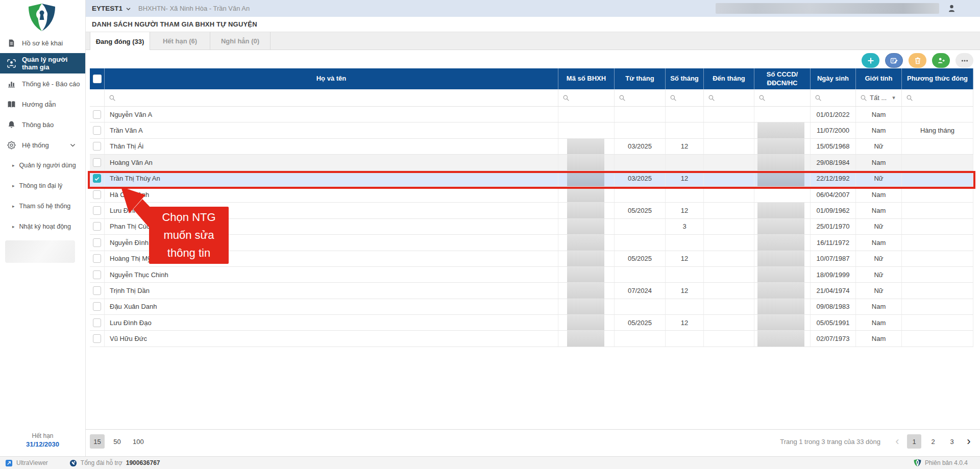 The image size is (980, 469). I want to click on column-header-ms: Mã số BHXH, so click(586, 79).